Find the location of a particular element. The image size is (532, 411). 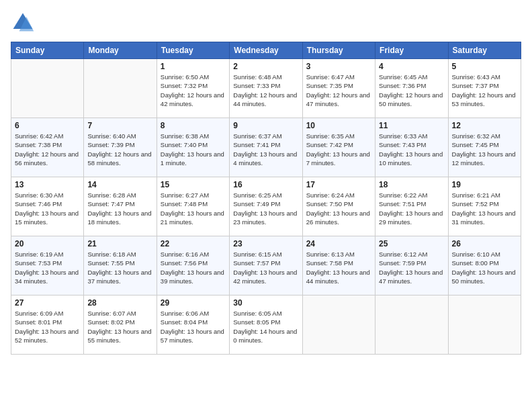

day-number: 8 is located at coordinates (193, 126).